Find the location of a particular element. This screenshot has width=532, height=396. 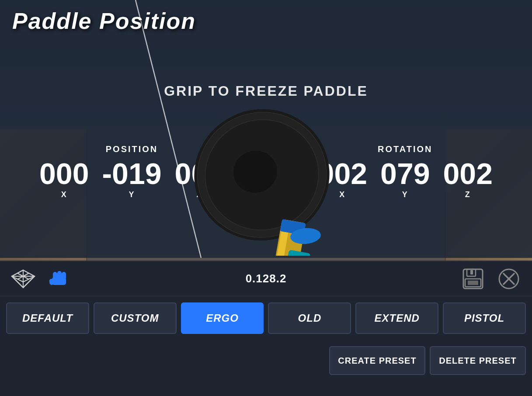

position-y-value: -019 is located at coordinates (132, 174).